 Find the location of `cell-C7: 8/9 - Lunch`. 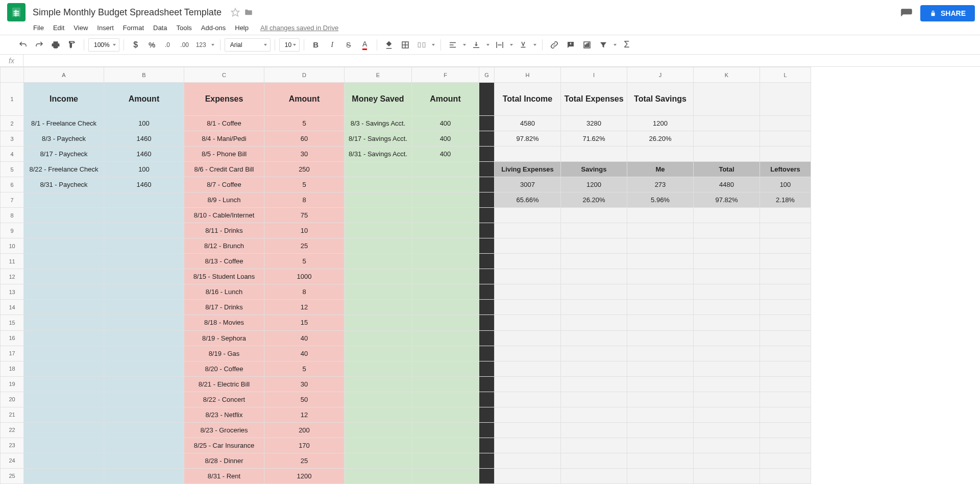

cell-C7: 8/9 - Lunch is located at coordinates (225, 200).